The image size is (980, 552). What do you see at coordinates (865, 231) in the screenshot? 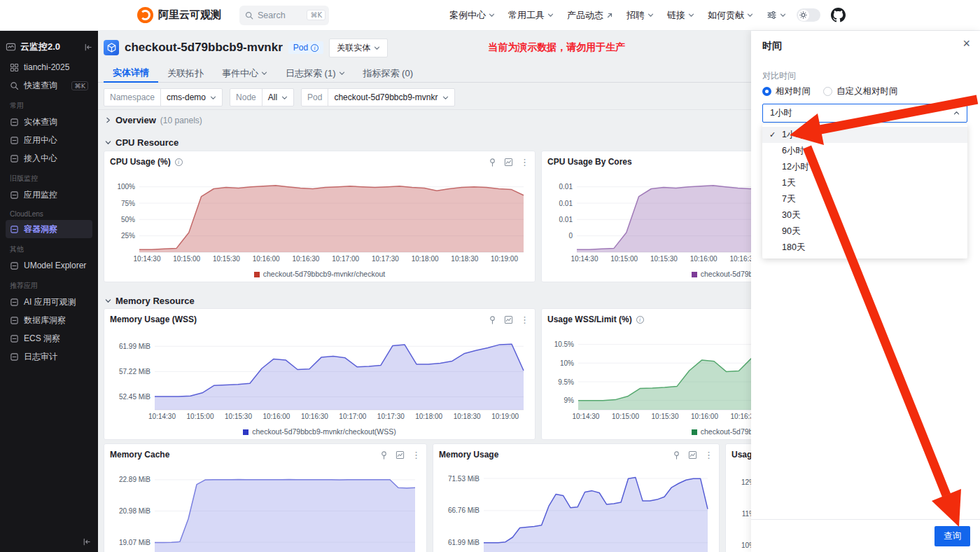
I see `time-option-6: 90天` at bounding box center [865, 231].